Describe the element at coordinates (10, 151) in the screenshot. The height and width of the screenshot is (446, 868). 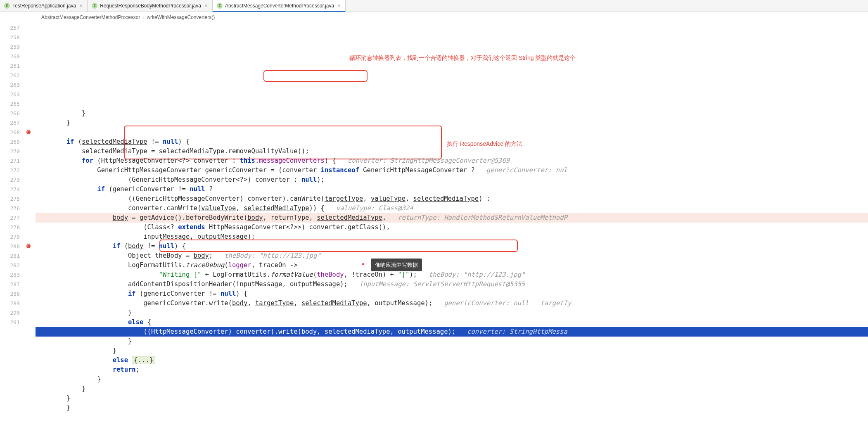
I see `line-number: 270` at that location.